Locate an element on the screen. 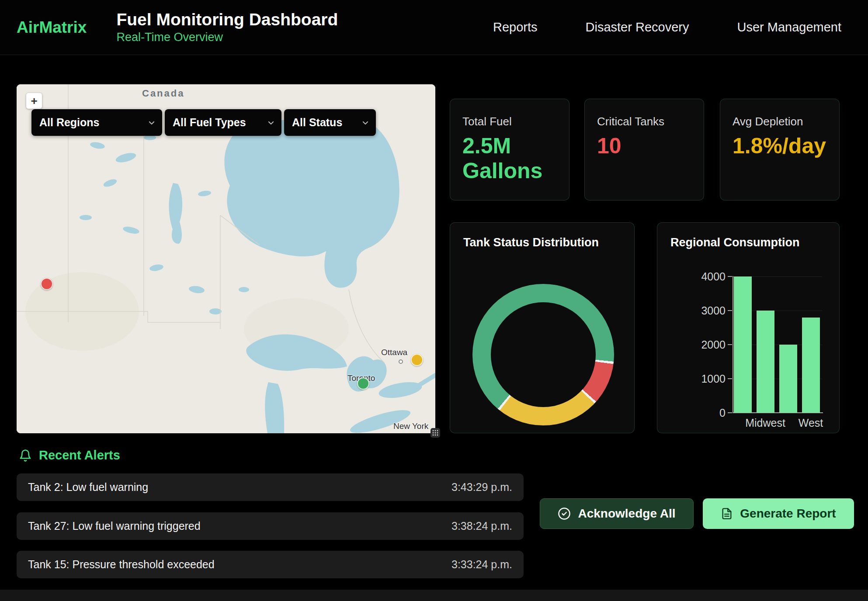 This screenshot has height=601, width=868. tank-status-card-title: Tank Status Distribution is located at coordinates (542, 236).